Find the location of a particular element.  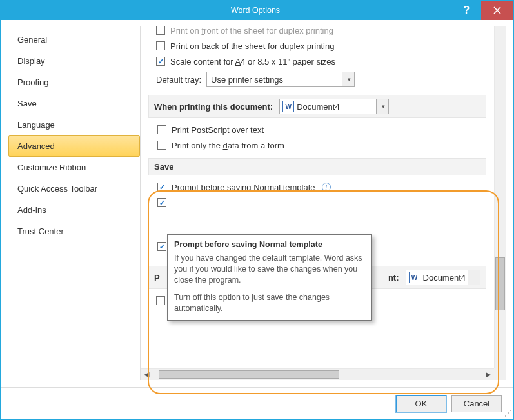

sidebar-item-display: Display is located at coordinates (74, 61).